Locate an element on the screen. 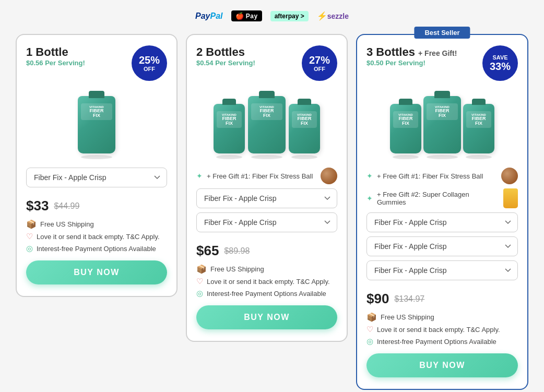 The width and height of the screenshot is (544, 392). flavor-select-3-1: Fiber Fix - Apple Crisp is located at coordinates (442, 222).